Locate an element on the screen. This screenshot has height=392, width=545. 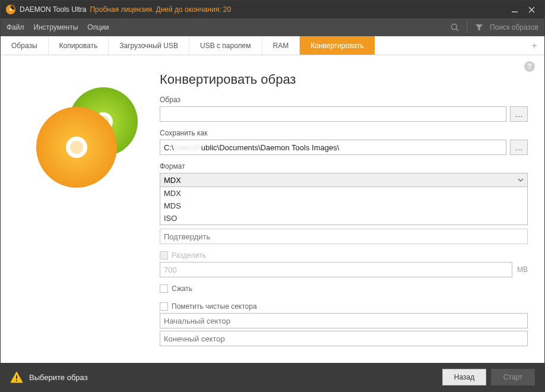
close-button is located at coordinates (531, 10).